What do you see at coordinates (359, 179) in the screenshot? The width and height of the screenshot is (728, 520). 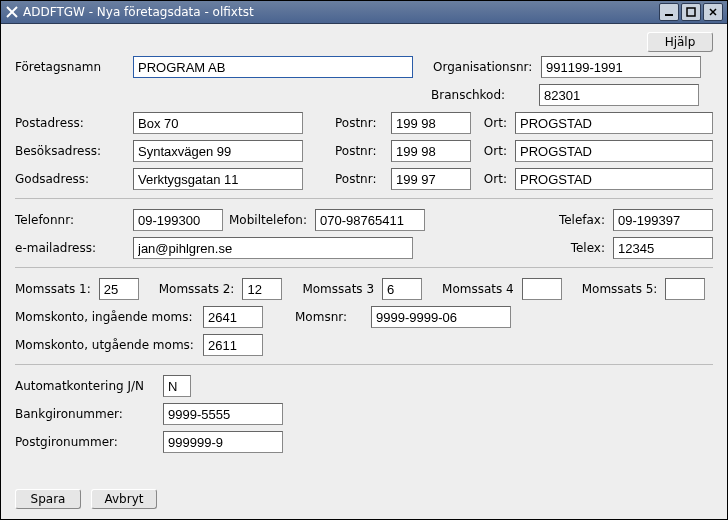 I see `label-postnr-3: Postnr:` at bounding box center [359, 179].